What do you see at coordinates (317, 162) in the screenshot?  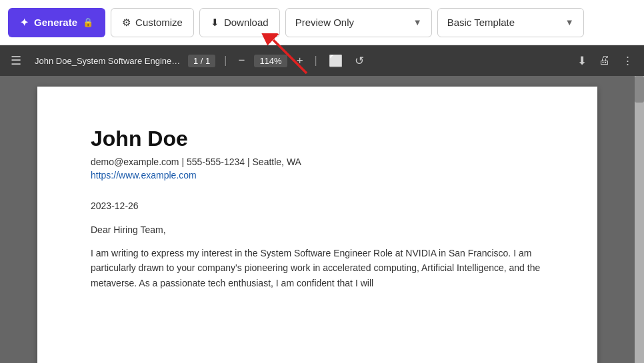 I see `letter-contact: demo@example.com | 555-555-1234 | Seattl…` at bounding box center [317, 162].